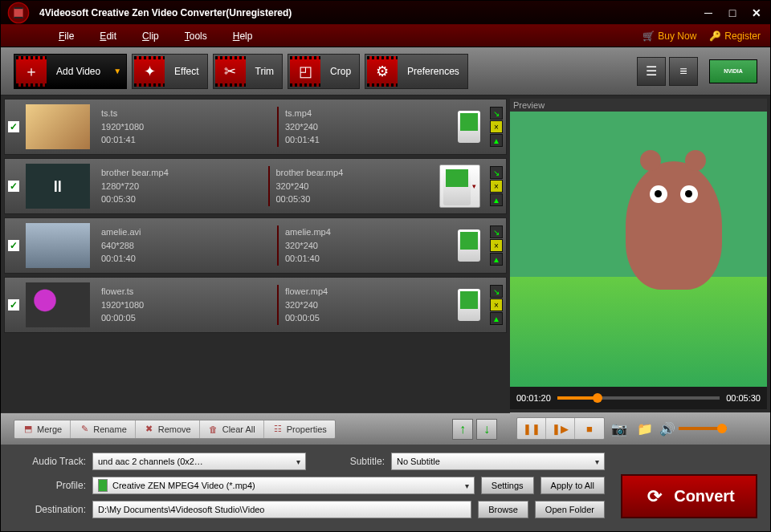  I want to click on trim-button: ✂ Trim, so click(248, 71).